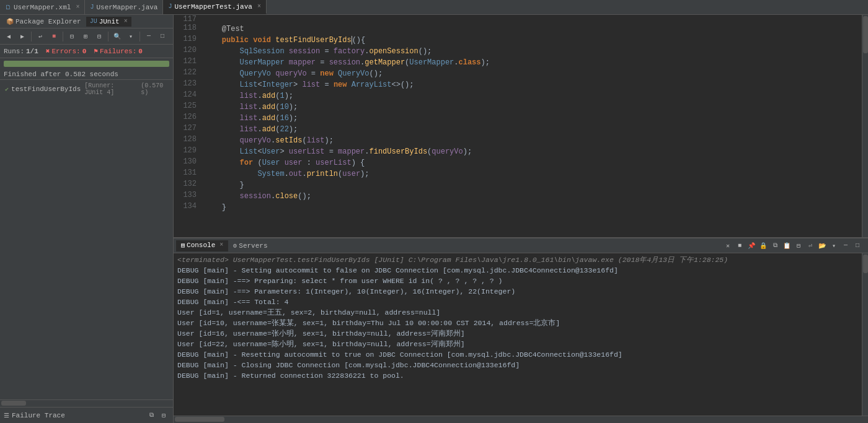 This screenshot has width=868, height=423. Describe the element at coordinates (518, 185) in the screenshot. I see `code-line: 132 }` at that location.